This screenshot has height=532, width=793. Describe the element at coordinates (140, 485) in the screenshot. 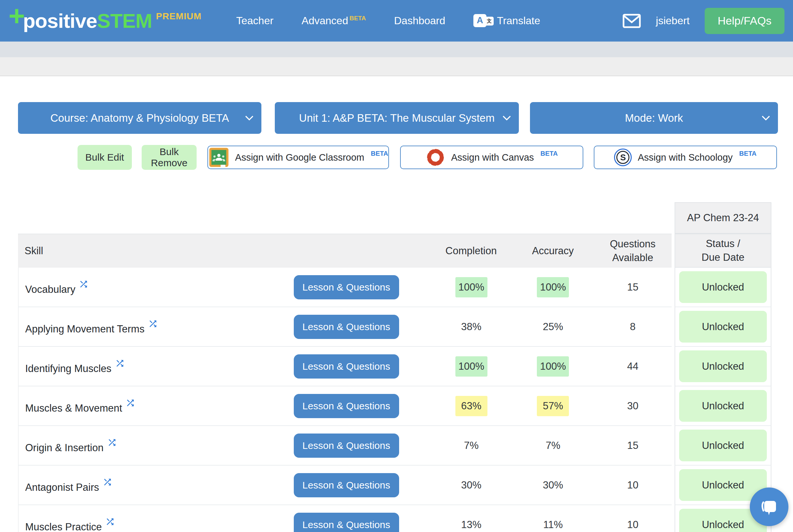

I see `skill-cell: Antagonist Pairs` at that location.